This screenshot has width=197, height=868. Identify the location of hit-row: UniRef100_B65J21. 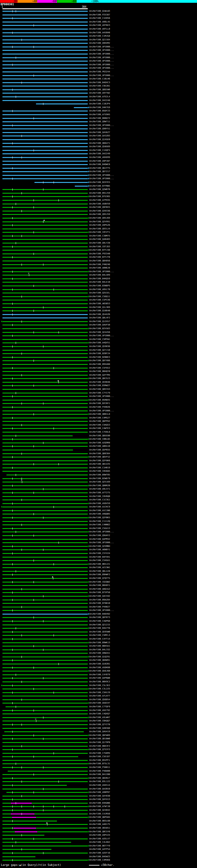
(98, 564).